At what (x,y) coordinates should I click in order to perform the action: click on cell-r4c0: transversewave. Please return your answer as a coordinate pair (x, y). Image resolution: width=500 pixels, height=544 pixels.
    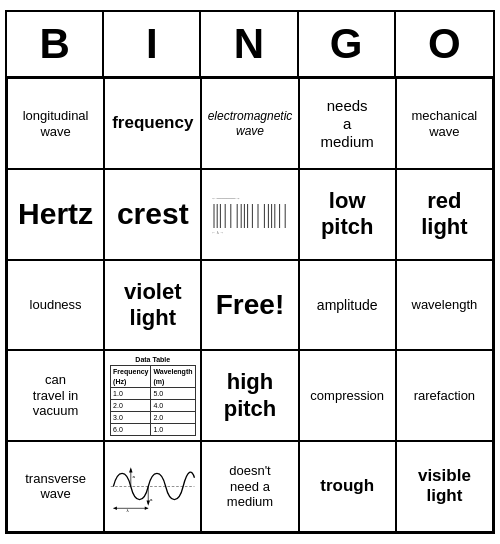
    Looking at the image, I should click on (56, 486).